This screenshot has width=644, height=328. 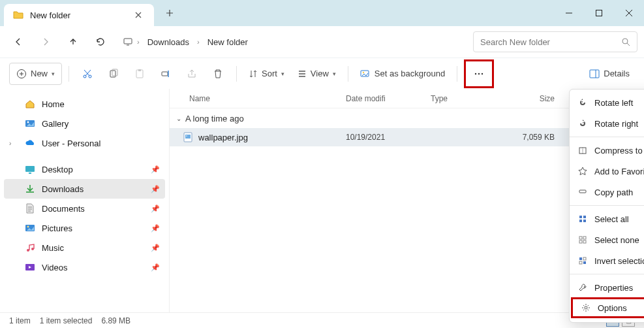 What do you see at coordinates (607, 171) in the screenshot?
I see `menu-favorites: Add to Favorites` at bounding box center [607, 171].